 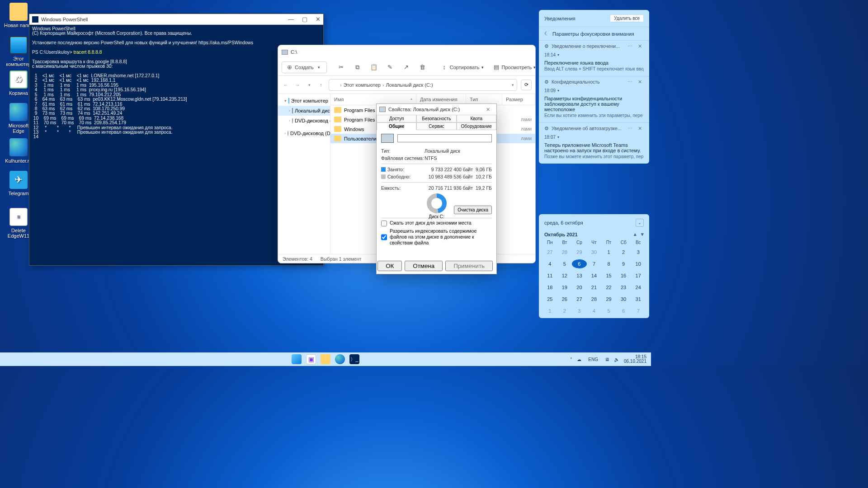 What do you see at coordinates (326, 359) in the screenshot?
I see `taskbar-explorer` at bounding box center [326, 359].